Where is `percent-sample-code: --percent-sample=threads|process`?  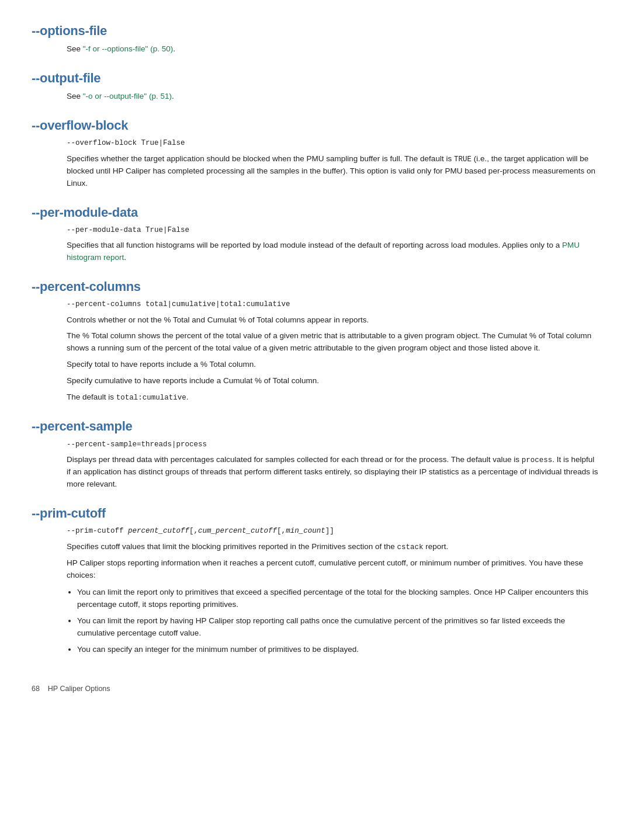 percent-sample-code: --percent-sample=threads|process is located at coordinates (333, 445).